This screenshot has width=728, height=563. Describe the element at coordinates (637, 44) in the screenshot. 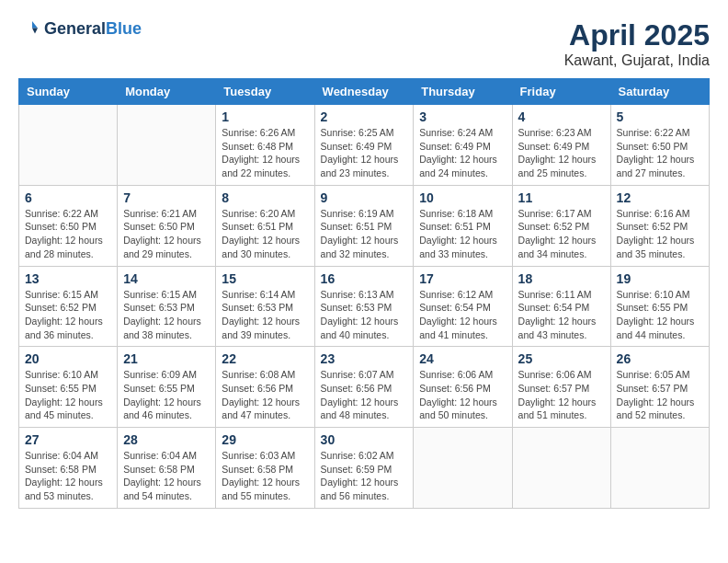

I see `title-area: April 2025 Kawant, Gujarat, India` at that location.